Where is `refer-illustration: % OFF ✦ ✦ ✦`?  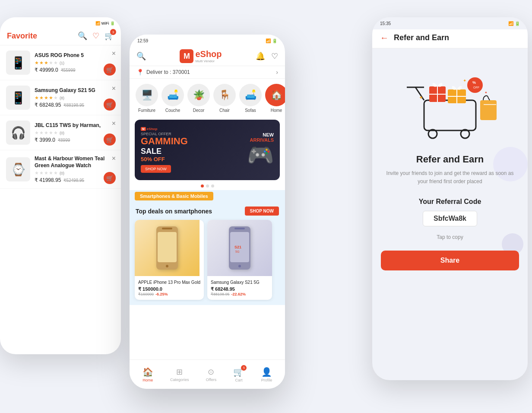
refer-illustration: % OFF ✦ ✦ ✦ is located at coordinates (450, 100).